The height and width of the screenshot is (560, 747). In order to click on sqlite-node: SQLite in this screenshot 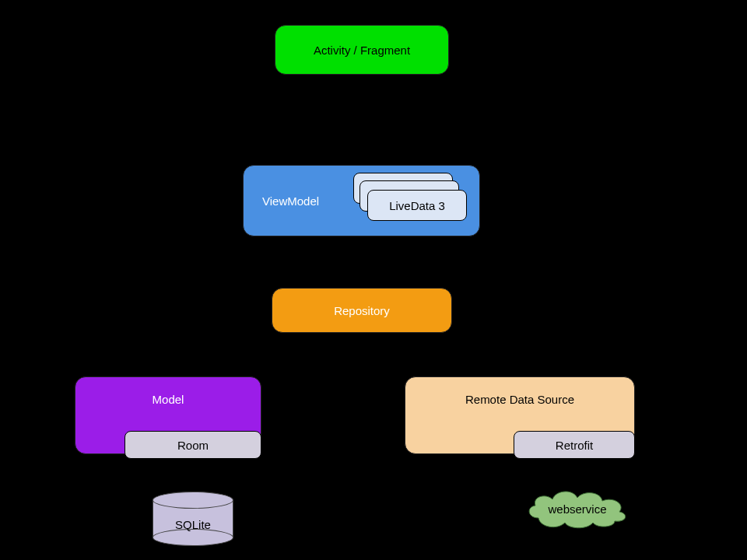, I will do `click(193, 519)`.